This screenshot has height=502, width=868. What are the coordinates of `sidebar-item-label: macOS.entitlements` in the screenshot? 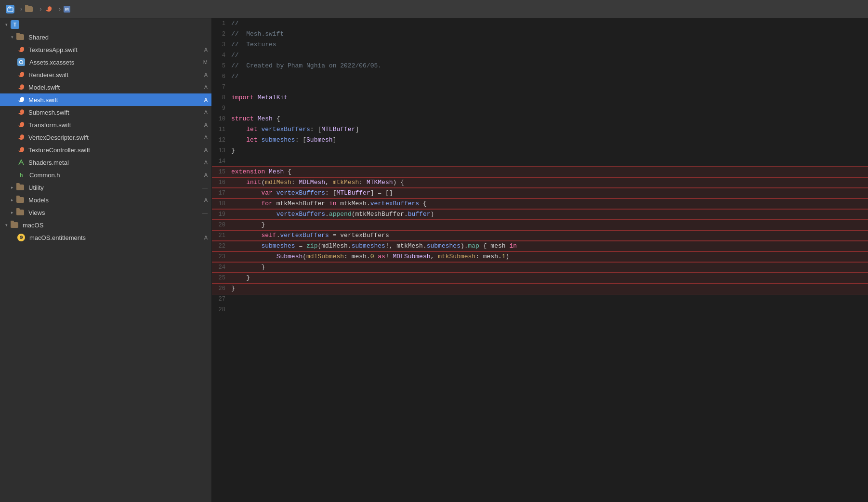 It's located at (115, 238).